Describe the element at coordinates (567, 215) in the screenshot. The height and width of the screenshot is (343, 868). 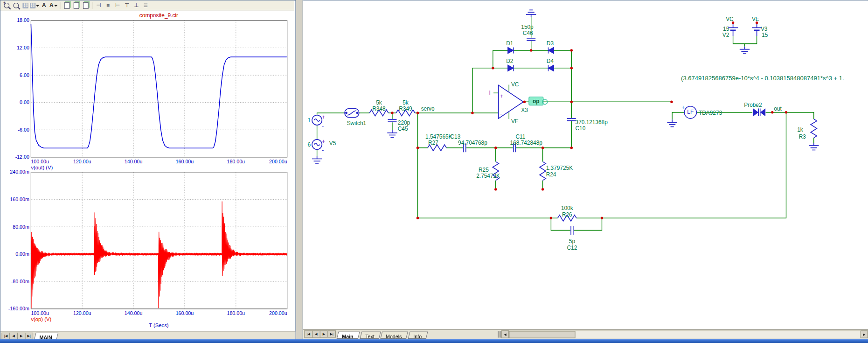
I see `label-r26: R26` at that location.